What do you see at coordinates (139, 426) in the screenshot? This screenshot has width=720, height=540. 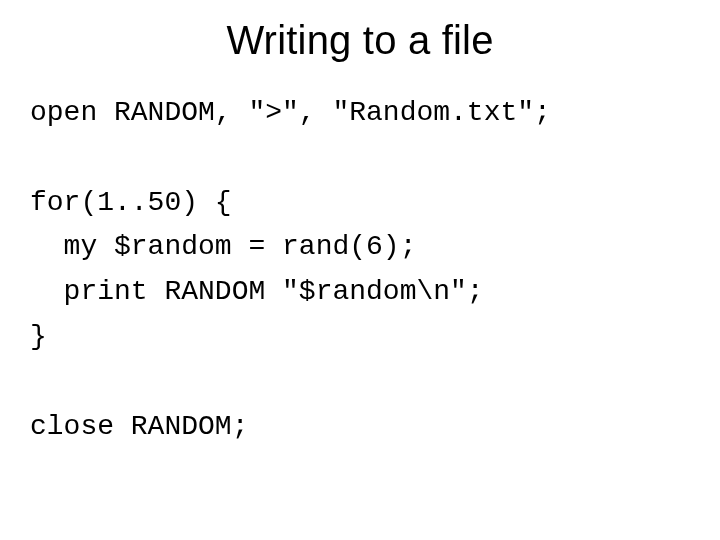 I see `code-line: close RANDOM;` at bounding box center [139, 426].